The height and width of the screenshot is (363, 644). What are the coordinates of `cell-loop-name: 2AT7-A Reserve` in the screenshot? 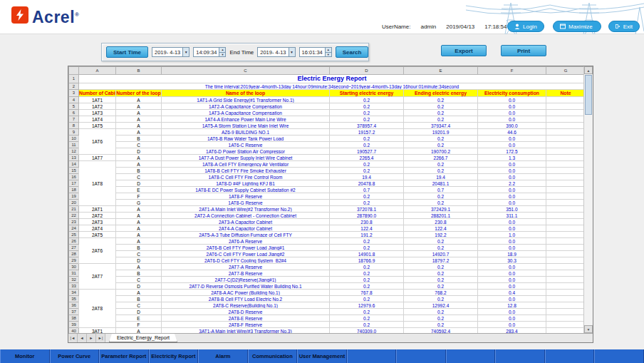 It's located at (246, 267).